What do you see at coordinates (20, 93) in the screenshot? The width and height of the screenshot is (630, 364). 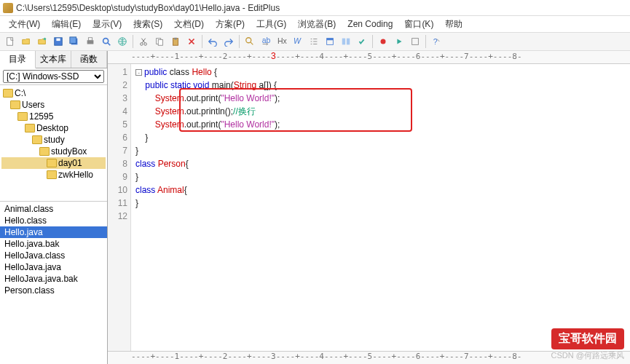 I see `tree-label: C:\` at bounding box center [20, 93].